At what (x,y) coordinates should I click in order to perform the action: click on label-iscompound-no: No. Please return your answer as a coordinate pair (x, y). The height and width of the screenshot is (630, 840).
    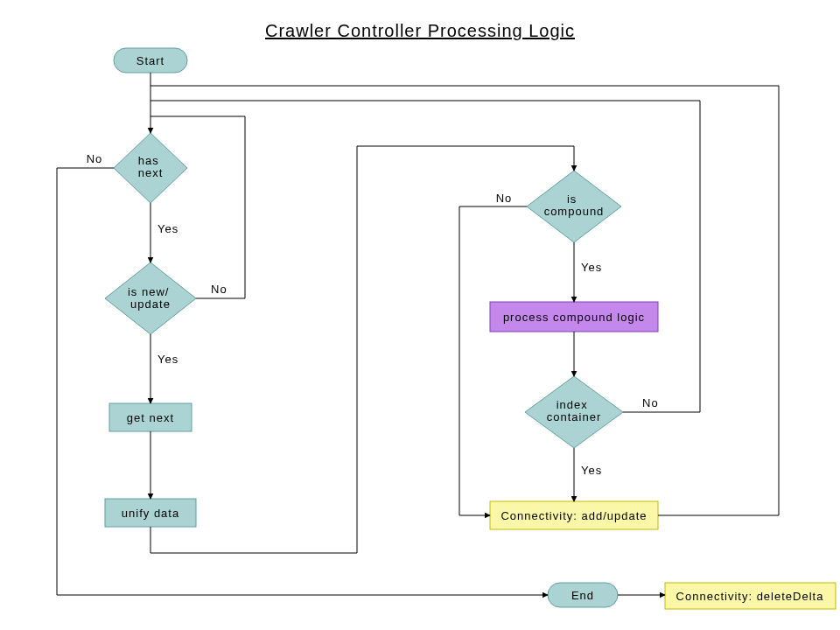
    Looking at the image, I should click on (504, 198).